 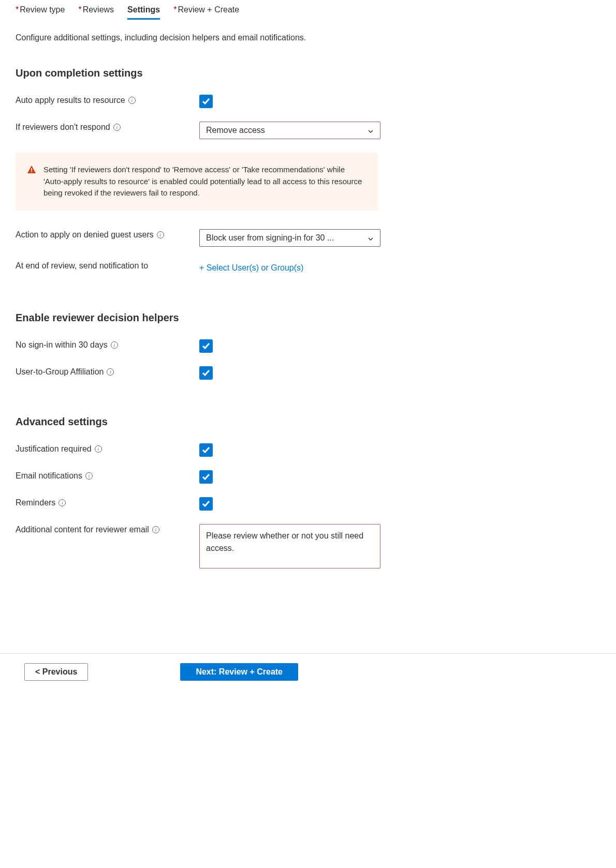 I want to click on section-title-decision-helpers: Enable reviewer decision helpers, so click(x=308, y=318).